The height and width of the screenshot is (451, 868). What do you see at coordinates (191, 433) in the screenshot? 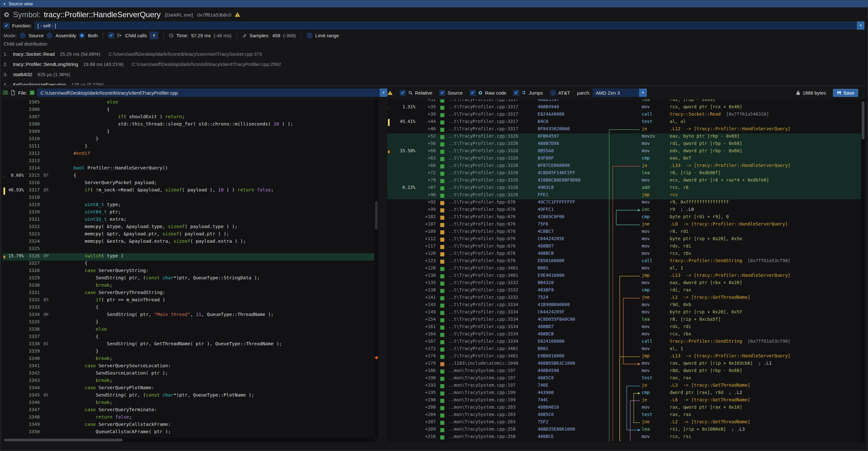
I see `source-line-3350: 3350 QueueCallstackFrame( ptr );` at bounding box center [191, 433].